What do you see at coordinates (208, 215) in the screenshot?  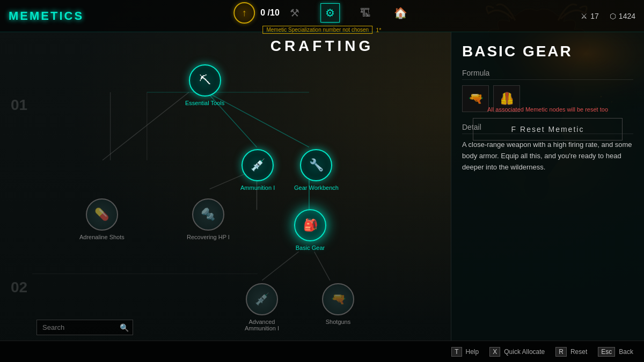 I see `node-circle-recovering: 🔩` at bounding box center [208, 215].